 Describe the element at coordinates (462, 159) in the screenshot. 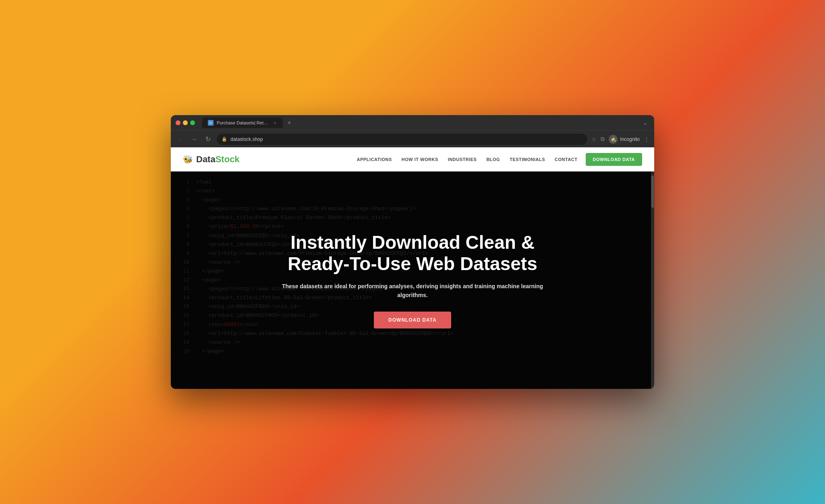

I see `nav-industries: INDUSTRIES` at that location.